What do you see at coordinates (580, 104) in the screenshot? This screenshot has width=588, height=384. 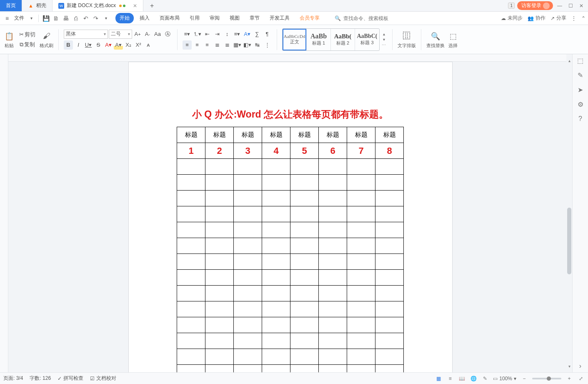 I see `settings-icon: ⚙` at bounding box center [580, 104].